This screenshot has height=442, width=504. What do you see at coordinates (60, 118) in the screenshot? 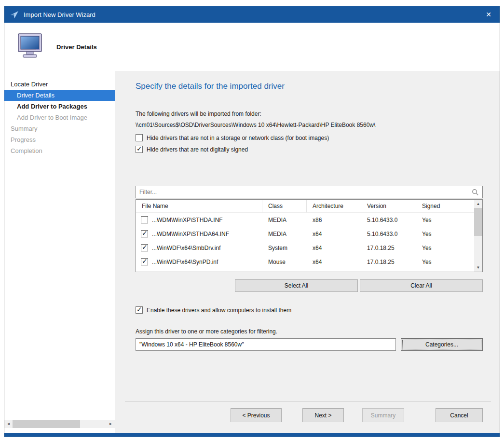
I see `sidebar-item-add-driver-to-boot-image: Add Driver to Boot Image` at bounding box center [60, 118].